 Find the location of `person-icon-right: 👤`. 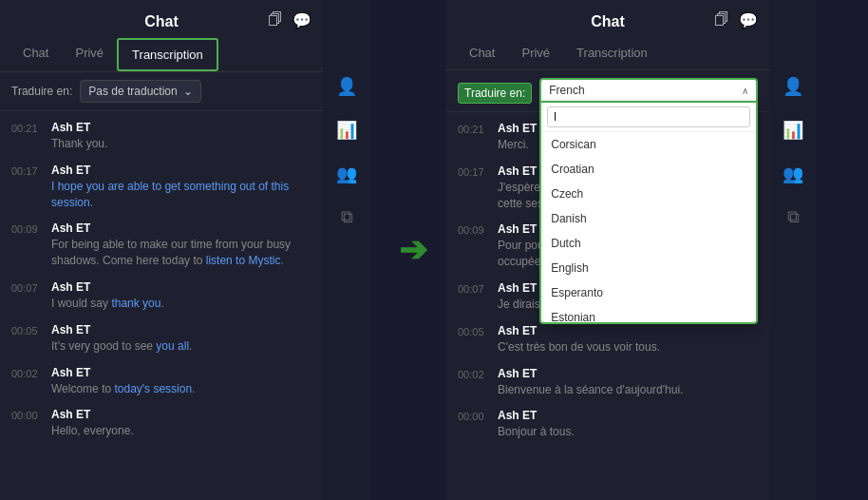

person-icon-right: 👤 is located at coordinates (793, 87).